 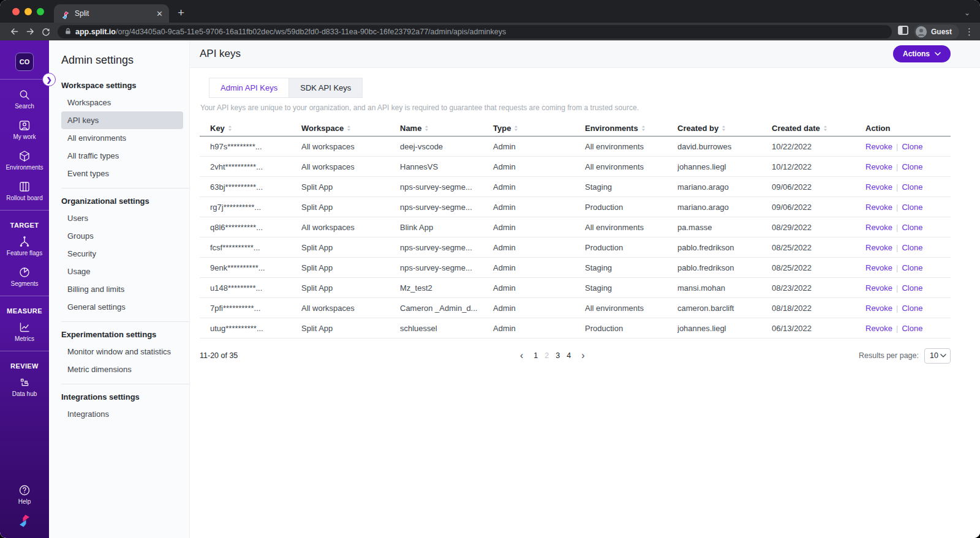 I want to click on nav-item-billing-and-limits: Billing and limits, so click(x=123, y=289).